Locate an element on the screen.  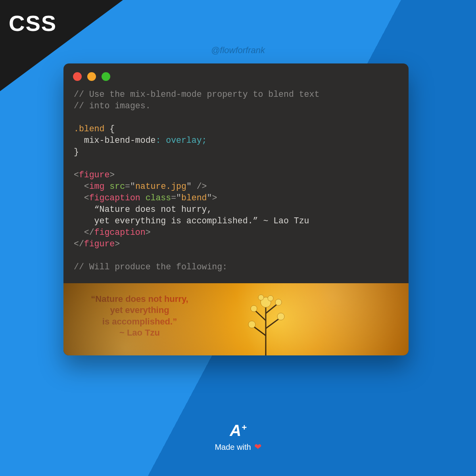
footer: A+ Made with ❤ is located at coordinates (238, 437).